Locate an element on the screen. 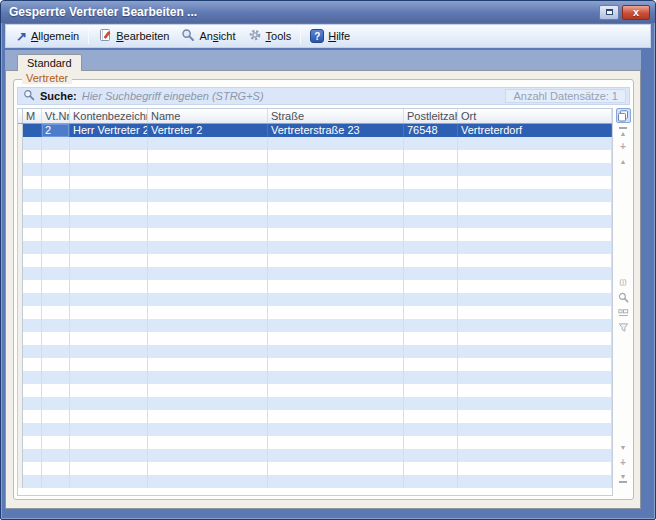 This screenshot has width=656, height=520. menu-item-hilfe: ? Hilfe is located at coordinates (330, 36).